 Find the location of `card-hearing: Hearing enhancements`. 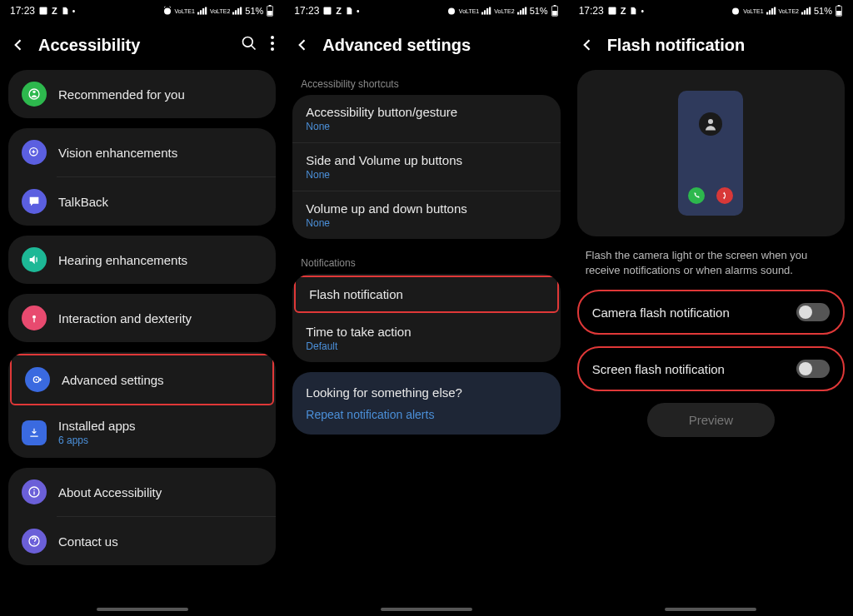

card-hearing: Hearing enhancements is located at coordinates (142, 260).